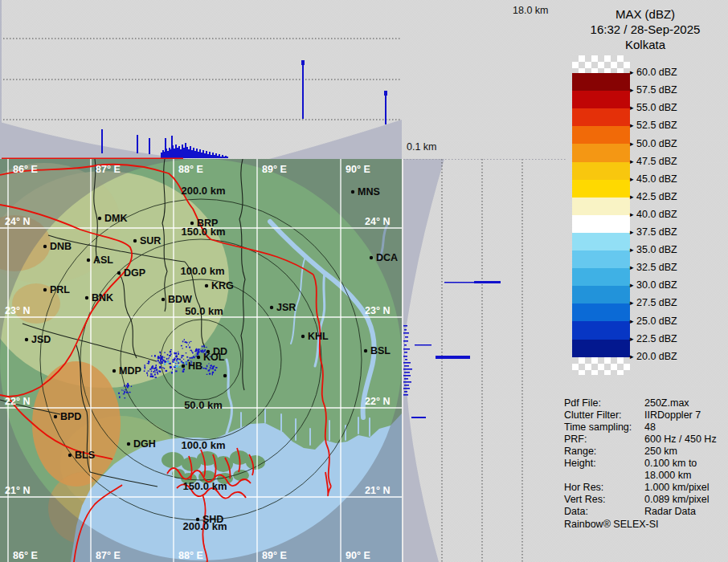 This screenshot has width=728, height=562. Describe the element at coordinates (378, 222) in the screenshot. I see `latitude-label: 24° N` at that location.